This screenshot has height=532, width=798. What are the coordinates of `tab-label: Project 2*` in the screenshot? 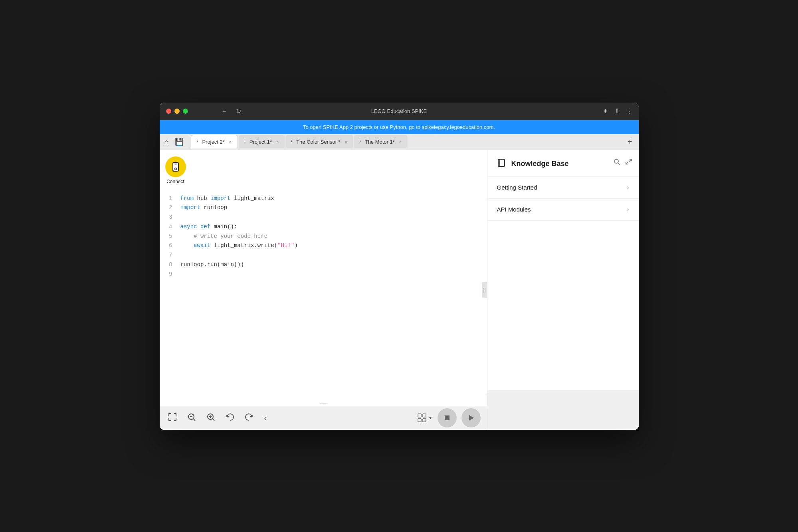 It's located at (213, 142).